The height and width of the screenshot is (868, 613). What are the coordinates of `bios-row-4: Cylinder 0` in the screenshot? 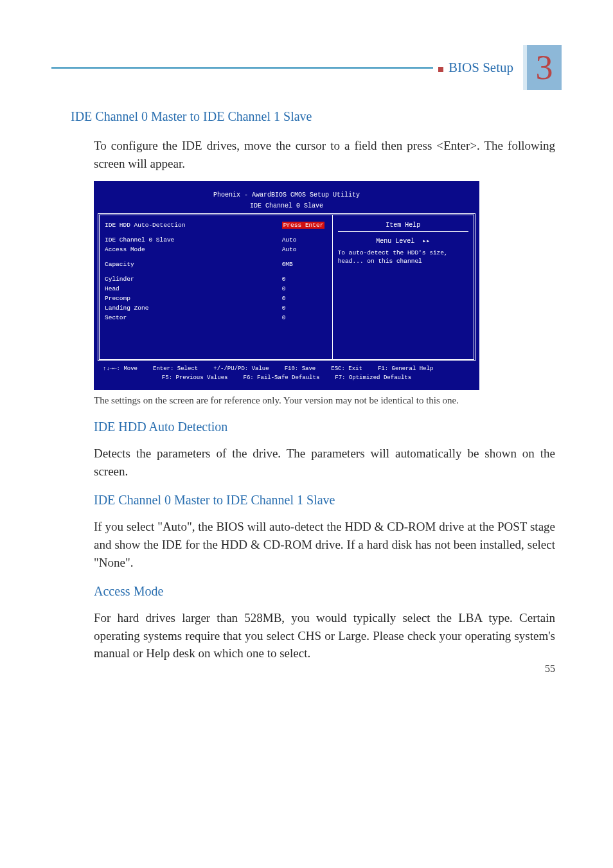 It's located at (216, 279).